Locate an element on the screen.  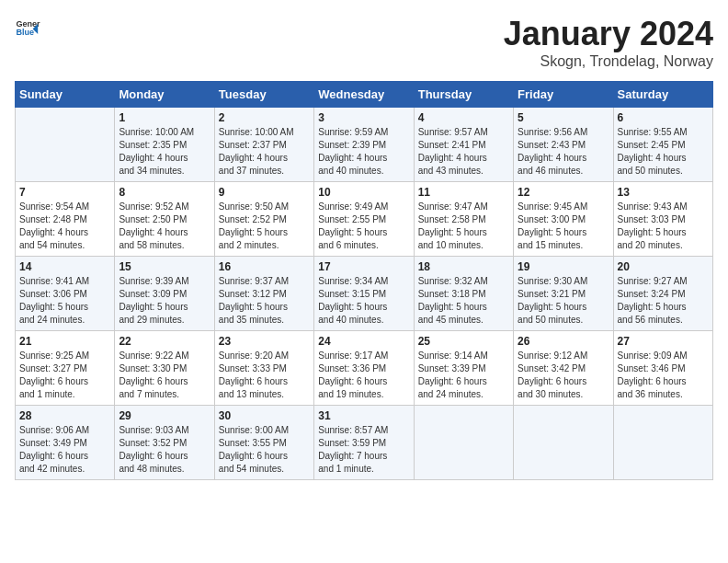
calendar-cell: 29Sunrise: 9:03 AMSunset: 3:52 PMDayligh… is located at coordinates (165, 443).